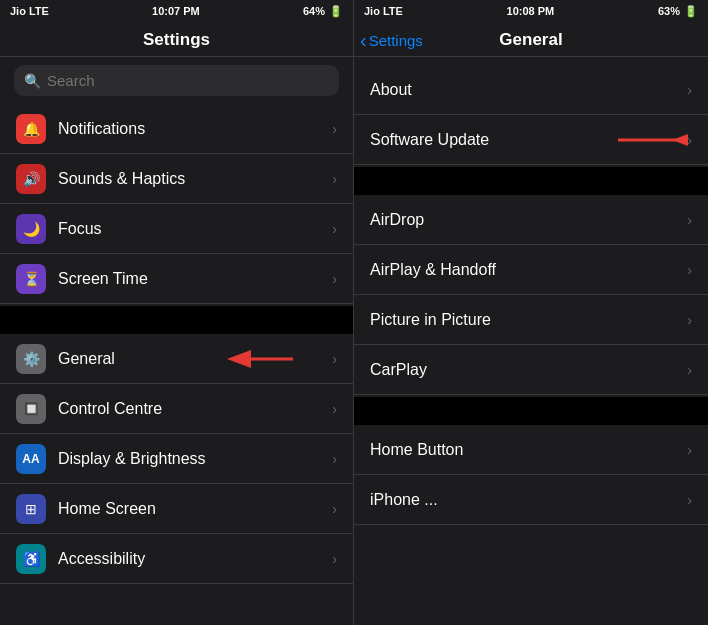  What do you see at coordinates (531, 370) in the screenshot?
I see `right-item-carplay: CarPlay ›` at bounding box center [531, 370].